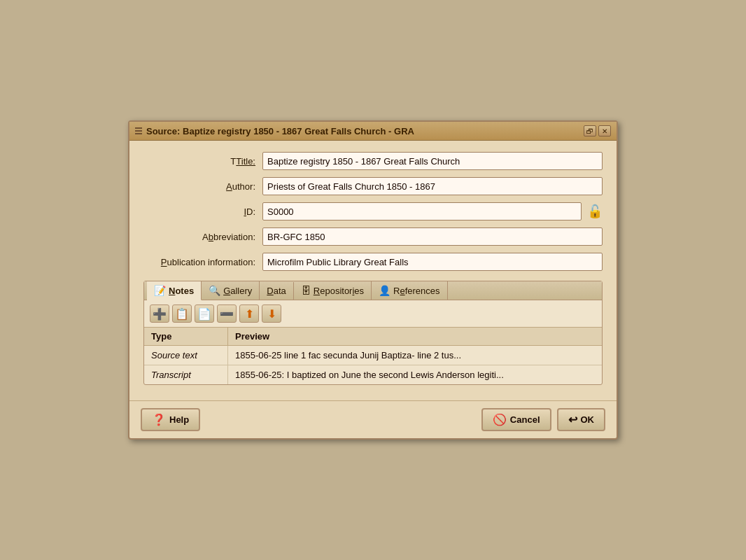 The height and width of the screenshot is (560, 746). I want to click on id-input-group: 🔓, so click(432, 211).